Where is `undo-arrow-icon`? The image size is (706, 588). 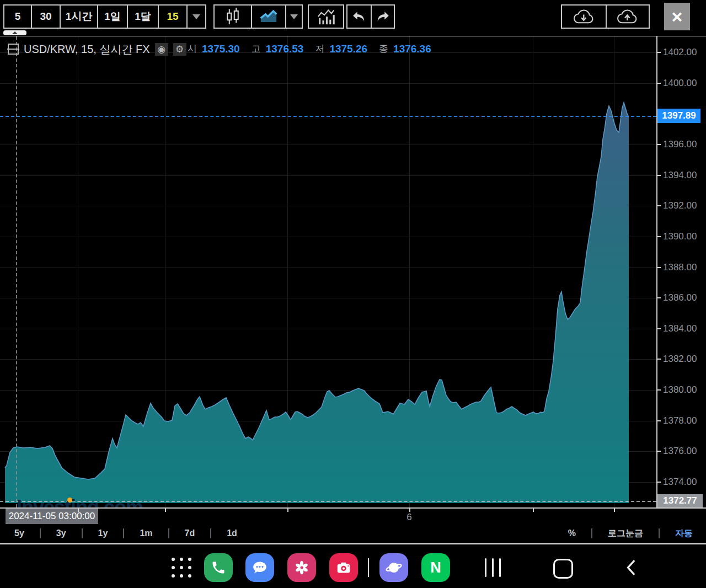 undo-arrow-icon is located at coordinates (359, 17).